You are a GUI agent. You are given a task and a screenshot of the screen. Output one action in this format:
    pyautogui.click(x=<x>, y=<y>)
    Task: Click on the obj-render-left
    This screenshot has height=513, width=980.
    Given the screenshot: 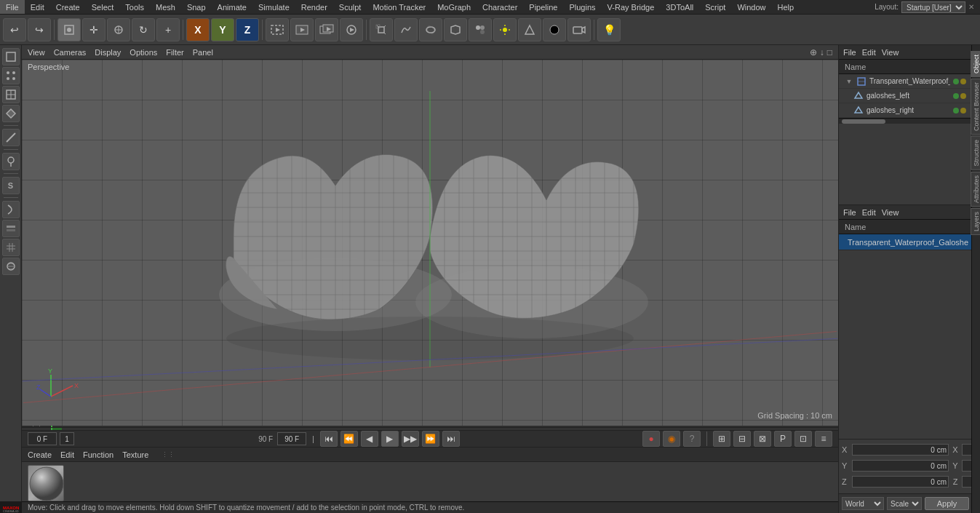 What is the action you would take?
    pyautogui.click(x=963, y=96)
    